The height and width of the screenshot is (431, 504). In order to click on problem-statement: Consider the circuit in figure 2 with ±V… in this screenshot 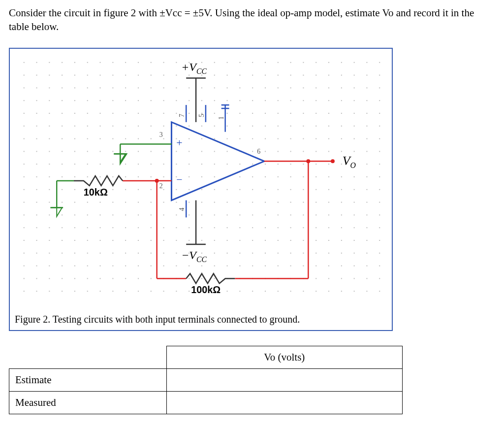, I will do `click(252, 20)`.